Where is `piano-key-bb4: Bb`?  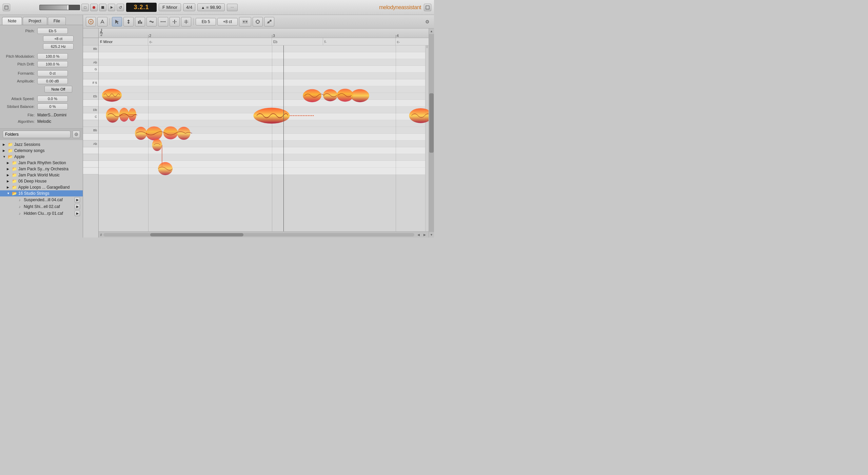 piano-key-bb4: Bb is located at coordinates (91, 130).